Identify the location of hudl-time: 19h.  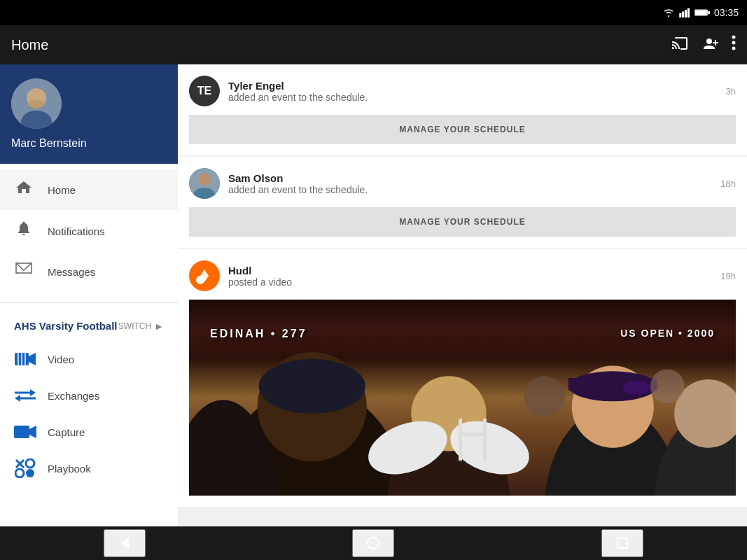
(728, 276).